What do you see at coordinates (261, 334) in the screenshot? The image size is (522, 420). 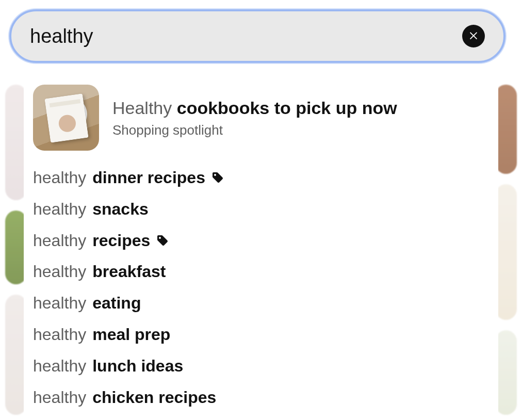 I see `search-suggestion: healthy meal prep` at bounding box center [261, 334].